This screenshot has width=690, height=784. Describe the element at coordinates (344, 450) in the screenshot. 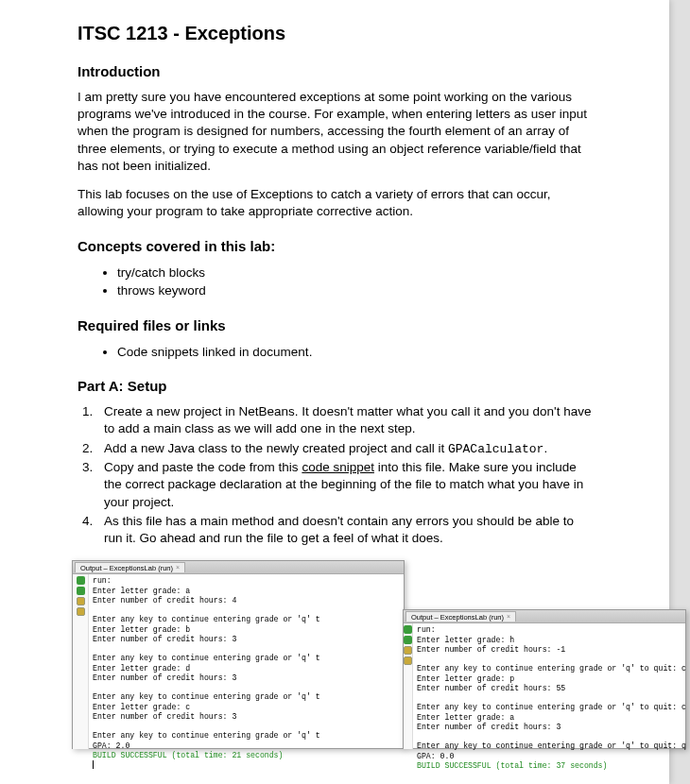

I see `step-2: Add a new Java class to the newly create…` at that location.